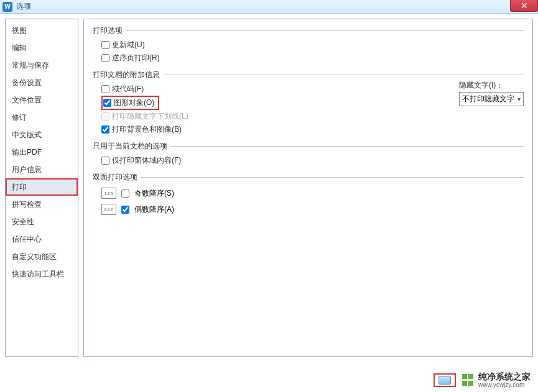 This screenshot has width=538, height=392. What do you see at coordinates (147, 160) in the screenshot?
I see `label-form-fields-only: 仅打印窗体域内容(F)` at bounding box center [147, 160].